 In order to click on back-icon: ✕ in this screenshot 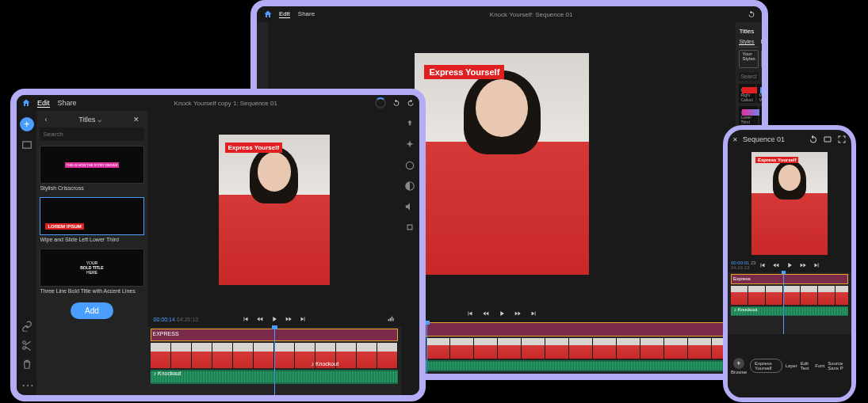, I will do `click(736, 139)`.